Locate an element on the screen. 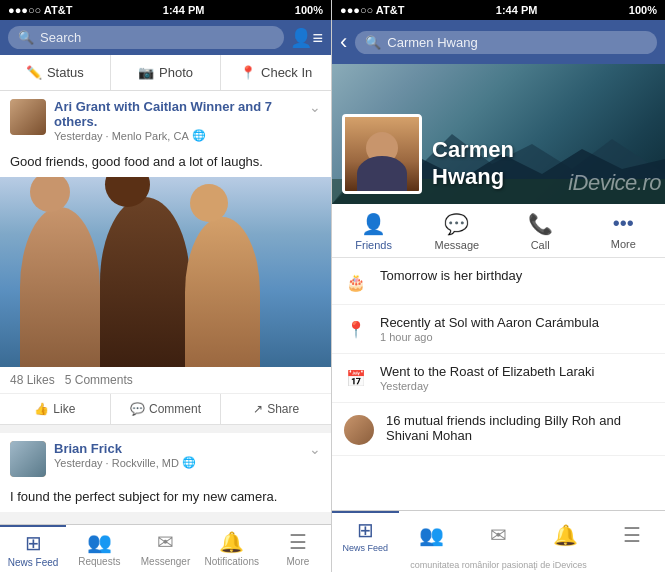 This screenshot has width=665, height=572. right-nav-icon-4: 🔔 is located at coordinates (566, 535).